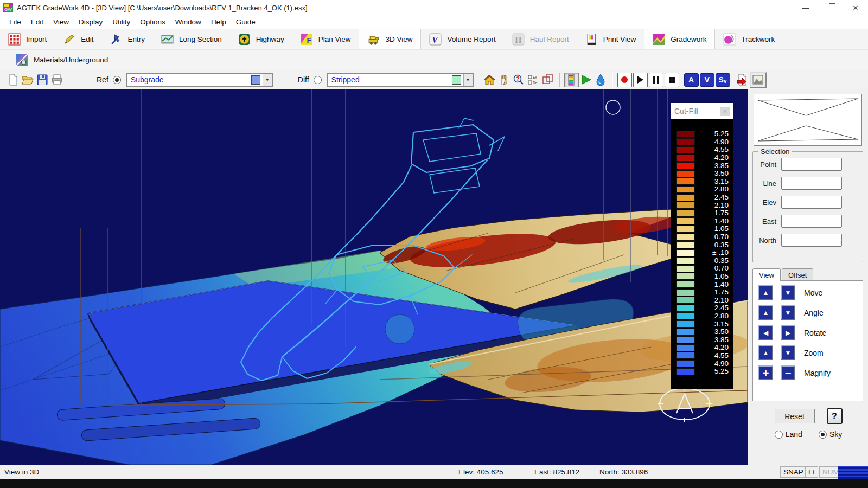 Image resolution: width=868 pixels, height=488 pixels. What do you see at coordinates (572, 80) in the screenshot?
I see `color-scale-button` at bounding box center [572, 80].